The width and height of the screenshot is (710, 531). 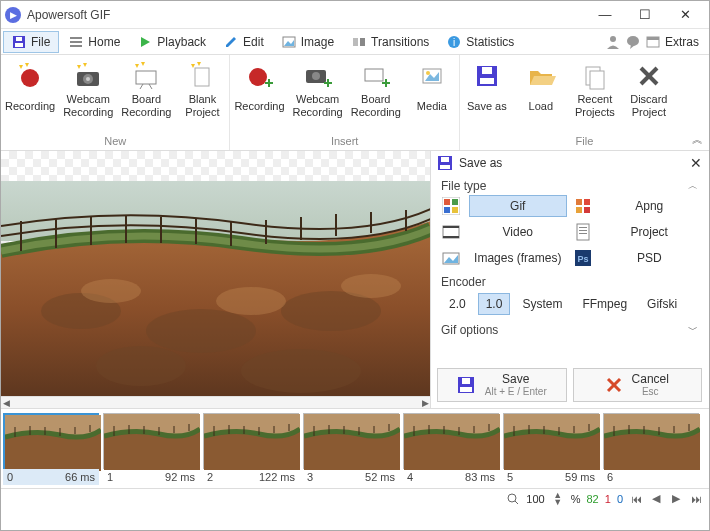 I want to click on encoder-ffmpeg: FFmpeg, so click(x=604, y=304).